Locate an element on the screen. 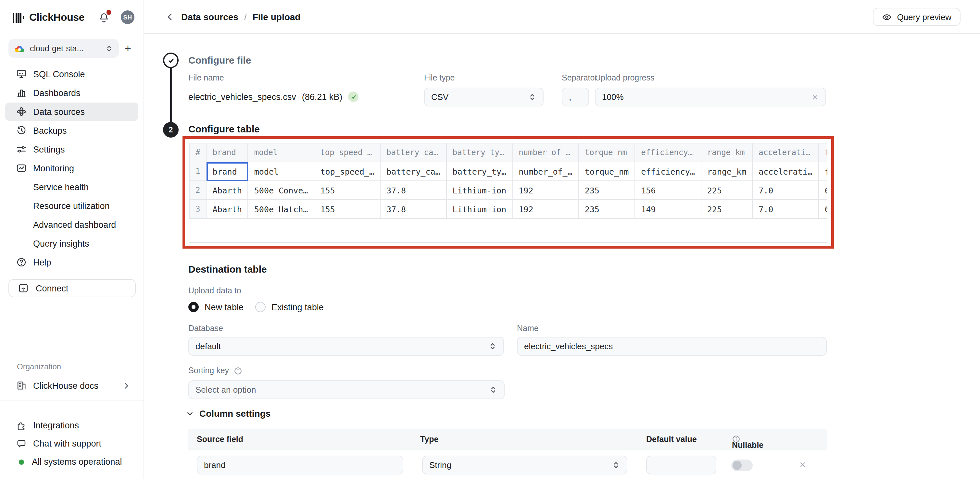 This screenshot has width=980, height=479. monitoring-chart-icon is located at coordinates (21, 168).